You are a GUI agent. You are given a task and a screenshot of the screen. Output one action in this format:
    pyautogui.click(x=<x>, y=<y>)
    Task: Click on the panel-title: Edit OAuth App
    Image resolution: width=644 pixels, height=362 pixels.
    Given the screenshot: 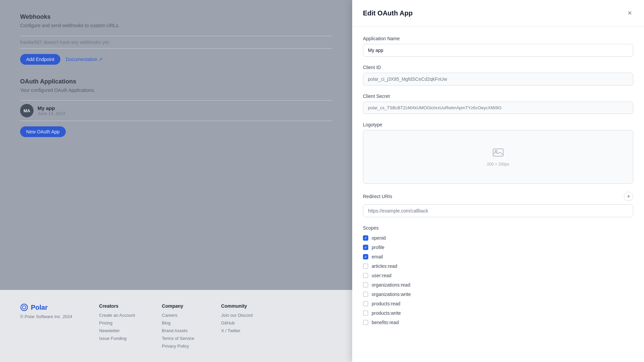 What is the action you would take?
    pyautogui.click(x=388, y=13)
    